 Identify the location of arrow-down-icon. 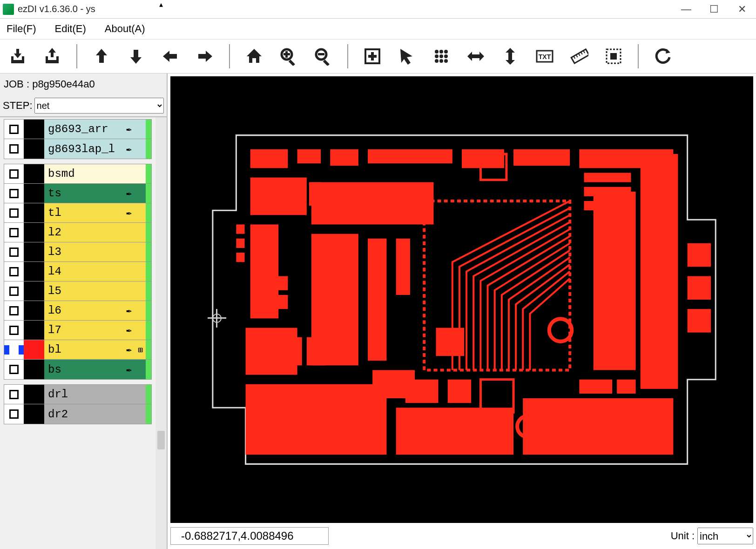
(136, 56).